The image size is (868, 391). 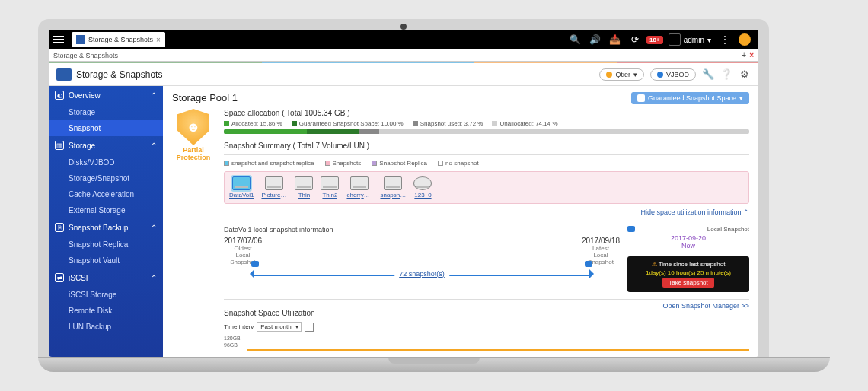 I want to click on search-icon: 🔍, so click(x=576, y=40).